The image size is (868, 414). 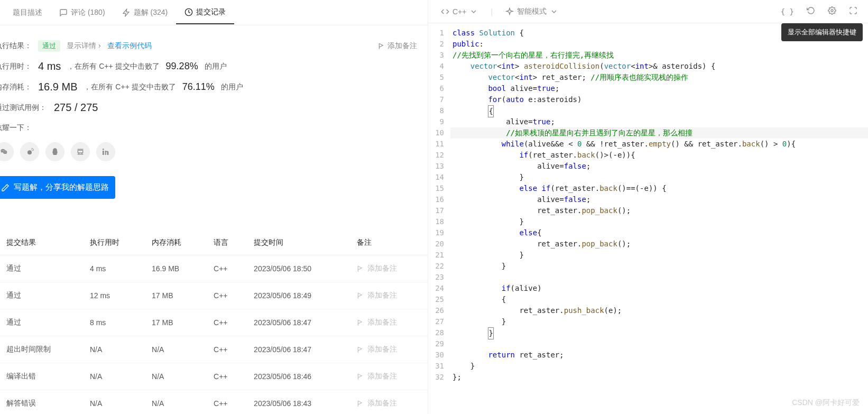 I want to click on code-line: //如果栈顶的星星向右并且遇到了向左的星星，那么相撞, so click(x=659, y=133).